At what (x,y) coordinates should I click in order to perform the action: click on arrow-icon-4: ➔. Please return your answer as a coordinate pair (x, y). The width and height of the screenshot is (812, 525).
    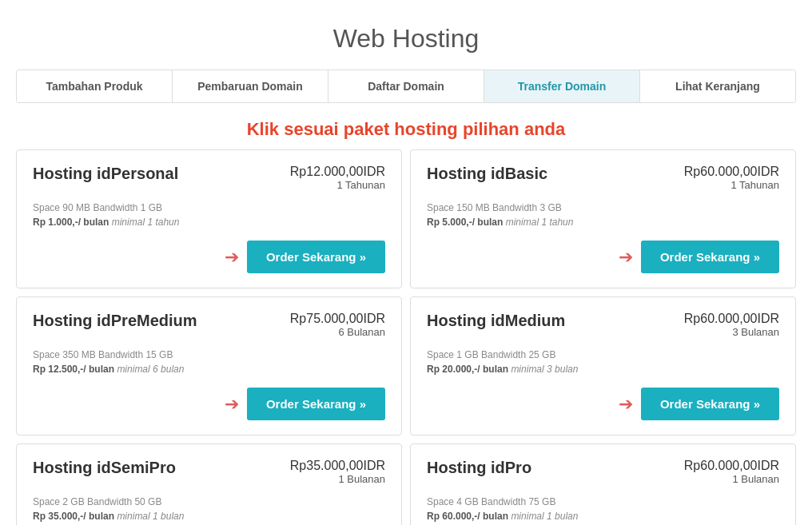
    Looking at the image, I should click on (626, 404).